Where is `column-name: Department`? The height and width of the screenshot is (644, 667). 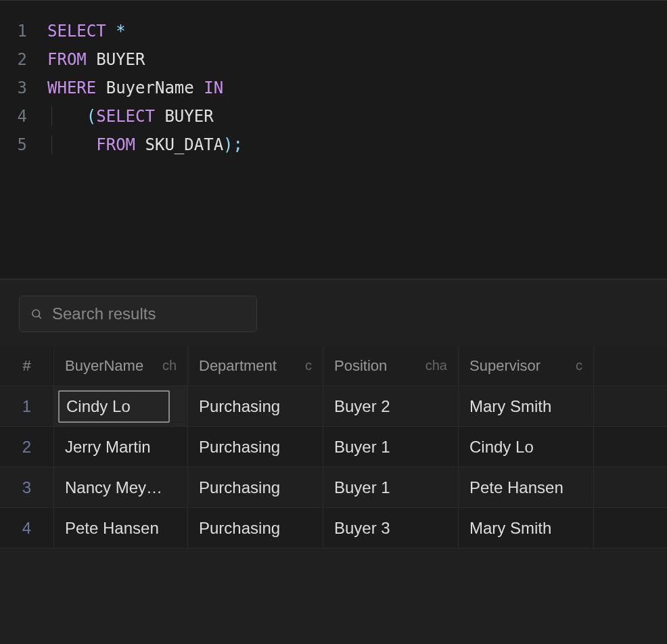 column-name: Department is located at coordinates (238, 366).